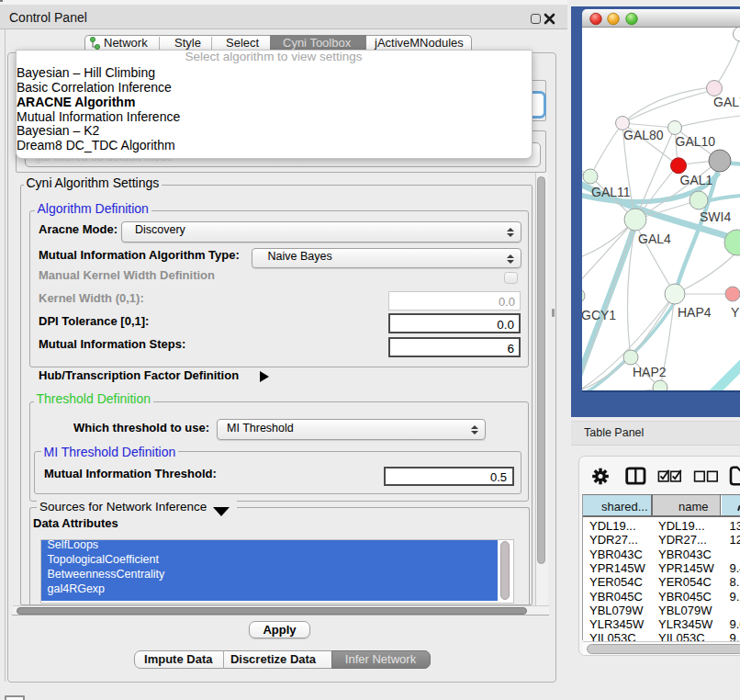 Image resolution: width=740 pixels, height=700 pixels. I want to click on svg-text: Y, so click(735, 312).